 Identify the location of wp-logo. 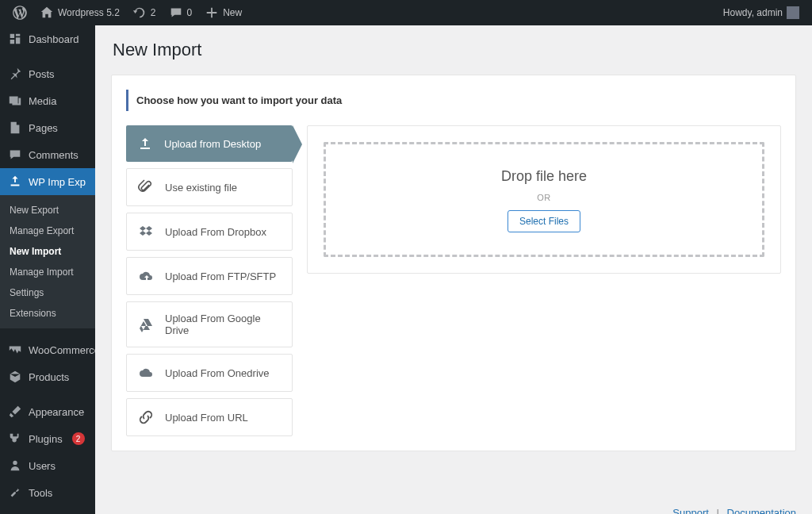
(20, 13).